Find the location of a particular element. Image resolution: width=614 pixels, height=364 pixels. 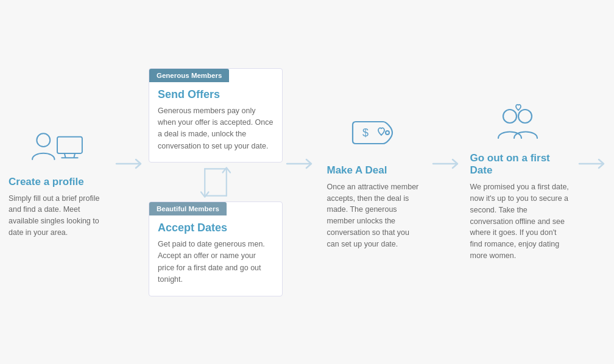

firstdate-title: Go out on a first Date is located at coordinates (520, 164).